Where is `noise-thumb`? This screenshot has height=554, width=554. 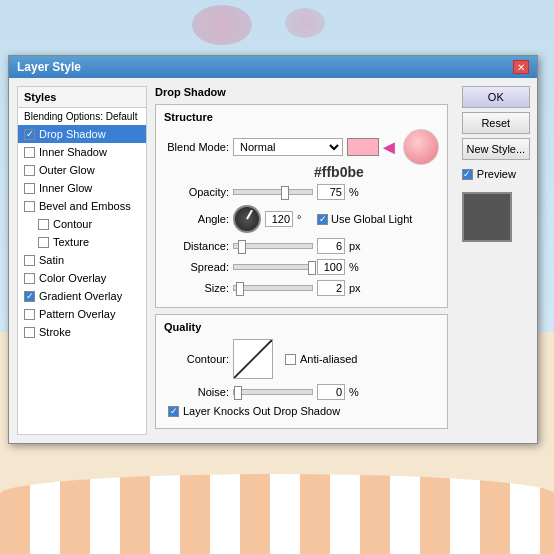 noise-thumb is located at coordinates (238, 393).